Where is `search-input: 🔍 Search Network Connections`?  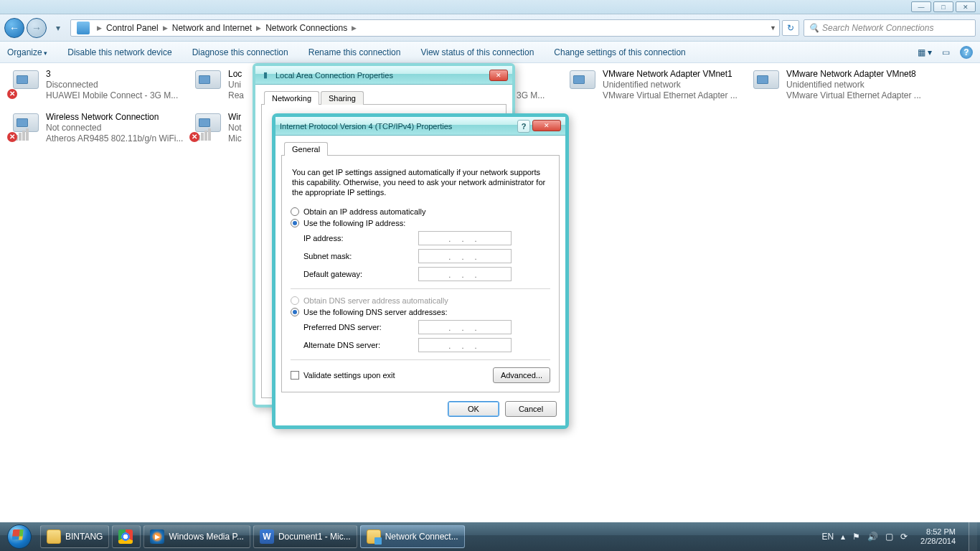
search-input: 🔍 Search Network Connections is located at coordinates (890, 28).